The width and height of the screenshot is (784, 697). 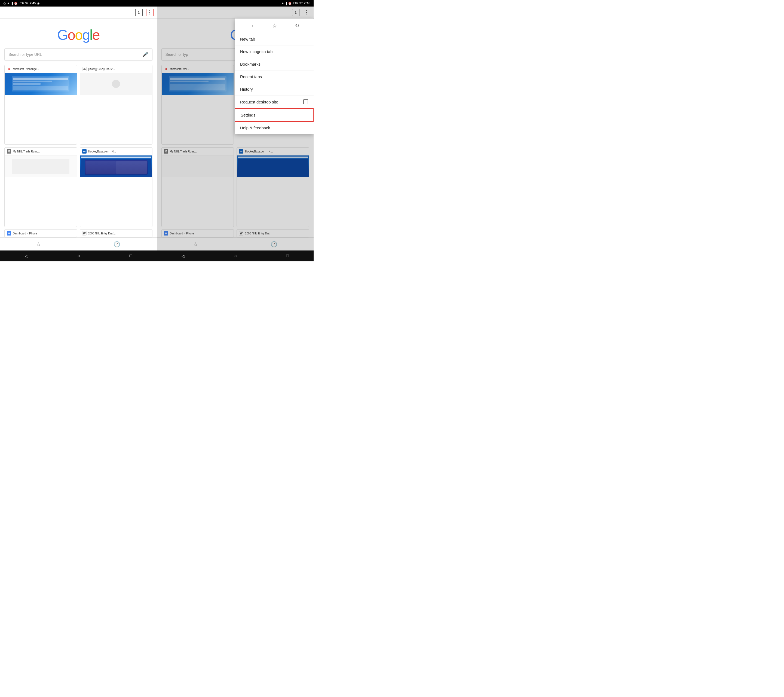 What do you see at coordinates (307, 3) in the screenshot?
I see `time-right: 7:45` at bounding box center [307, 3].